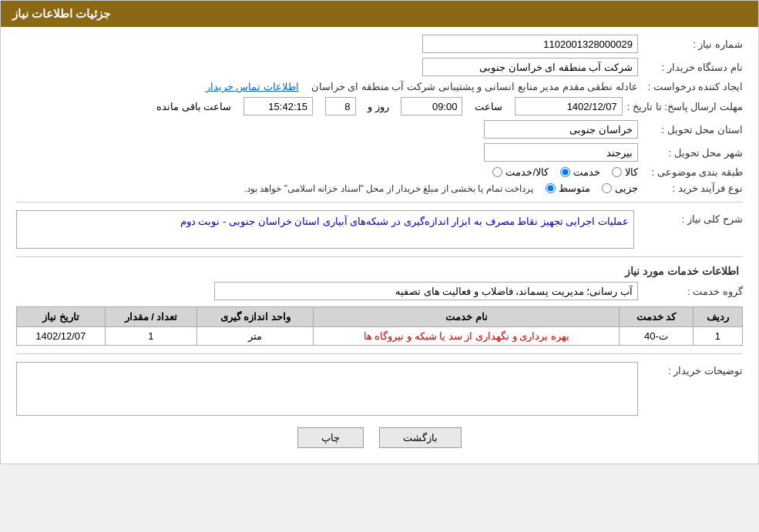  I want to click on city-input, so click(561, 152).